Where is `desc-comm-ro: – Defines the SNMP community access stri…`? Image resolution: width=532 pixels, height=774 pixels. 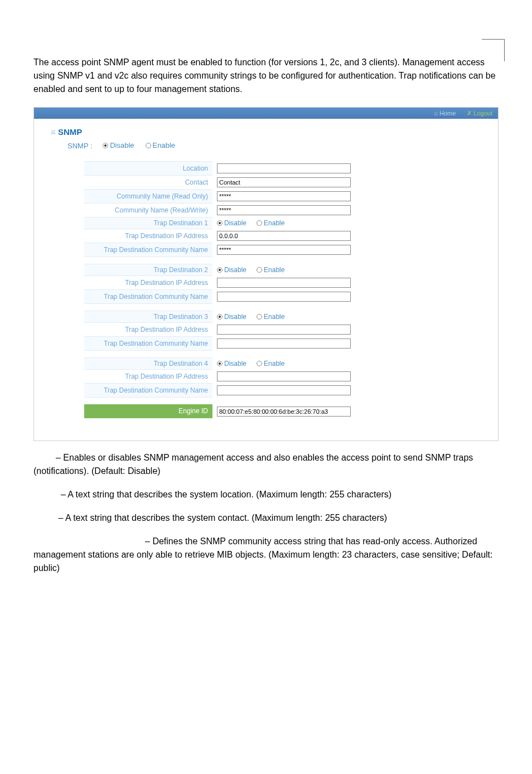
desc-comm-ro: – Defines the SNMP community access stri… is located at coordinates (266, 555).